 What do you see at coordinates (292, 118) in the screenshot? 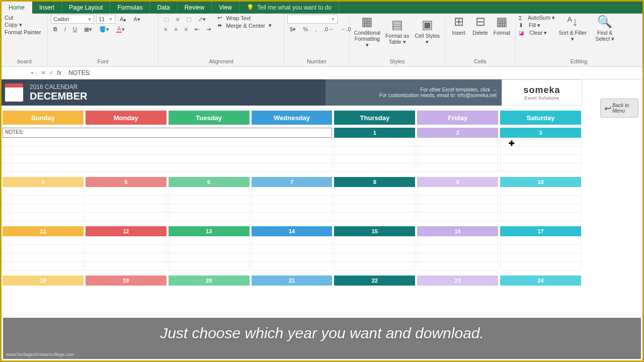
I see `day-headers: Sunday Monday Tuesday Wednesday Thursday…` at bounding box center [292, 118].